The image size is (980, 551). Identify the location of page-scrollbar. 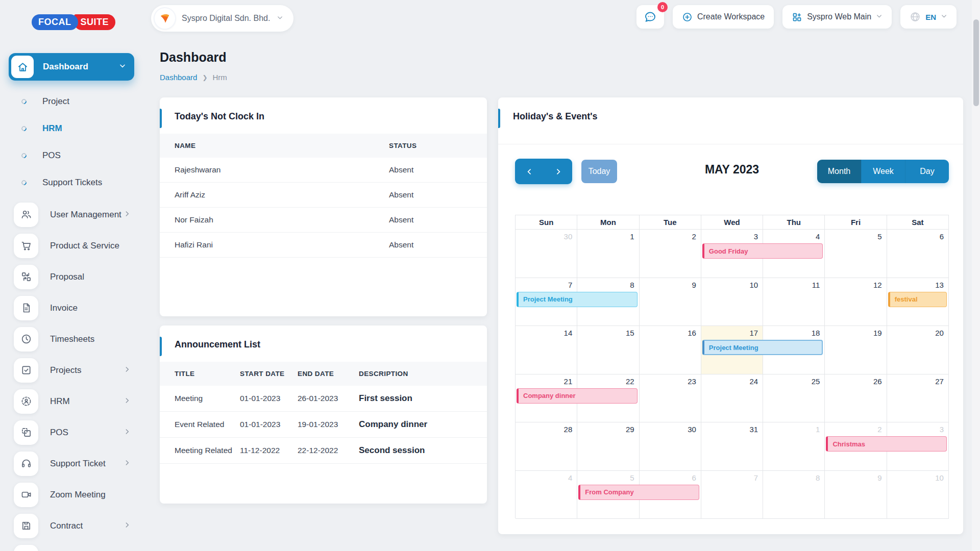
(976, 276).